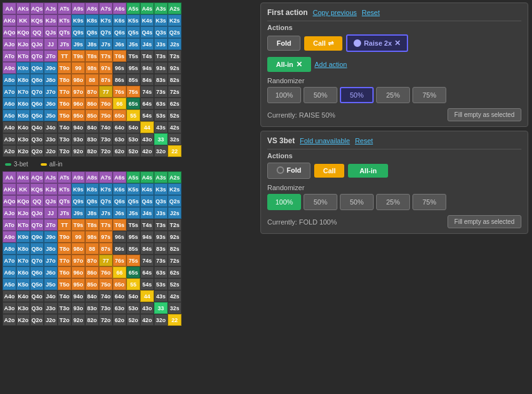 The image size is (532, 394). Describe the element at coordinates (78, 128) in the screenshot. I see `cell-10-5: 94o` at that location.